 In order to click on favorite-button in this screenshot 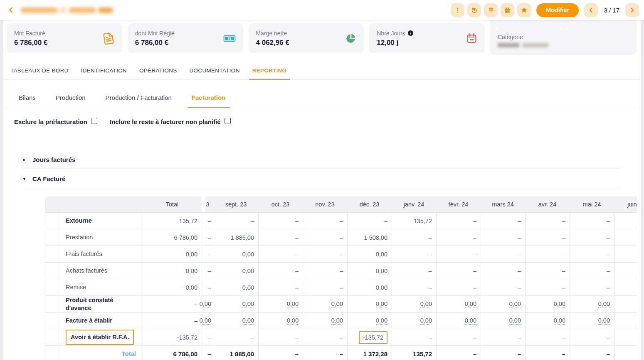, I will do `click(524, 10)`.